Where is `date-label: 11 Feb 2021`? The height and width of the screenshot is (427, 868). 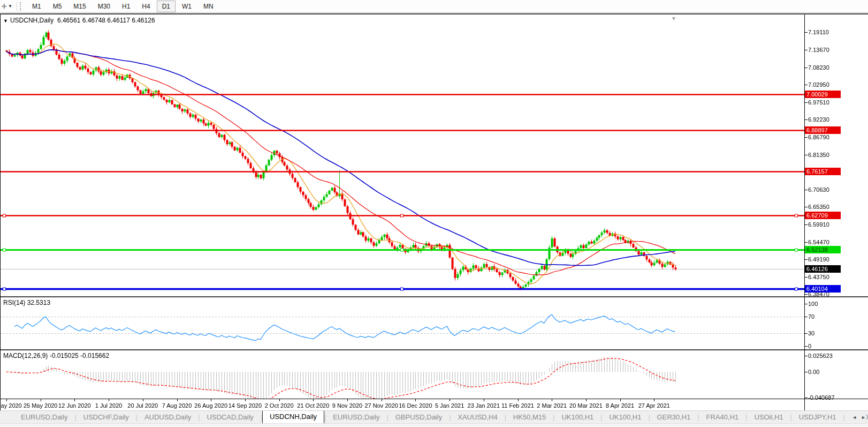 date-label: 11 Feb 2021 is located at coordinates (518, 406).